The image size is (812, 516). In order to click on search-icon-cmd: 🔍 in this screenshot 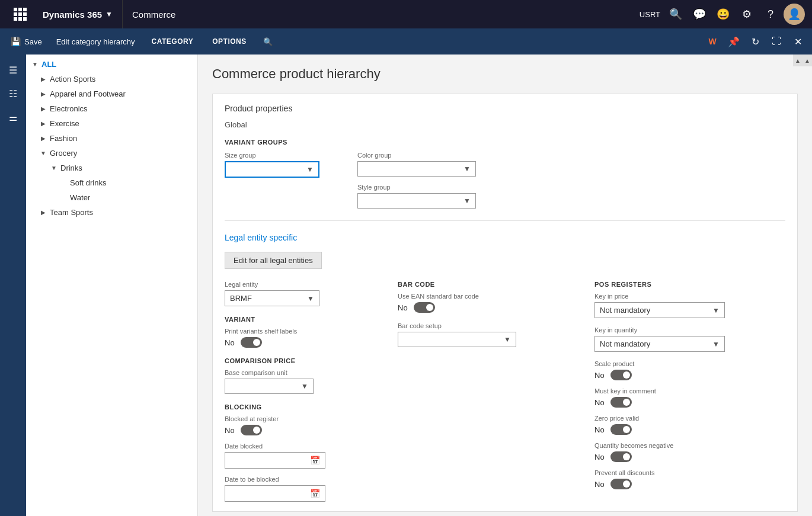, I will do `click(268, 41)`.